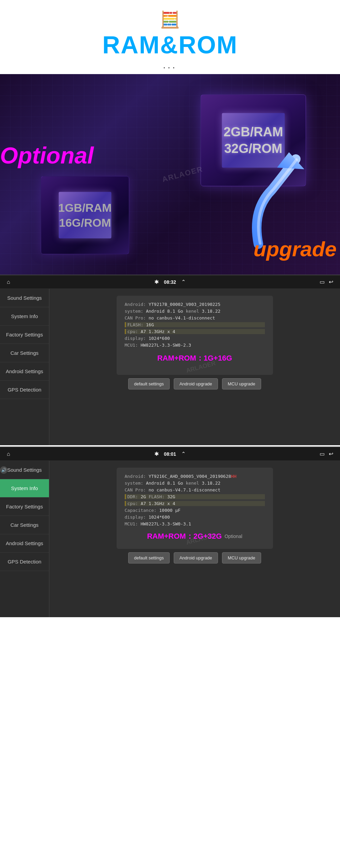 This screenshot has width=340, height=868. I want to click on button-row-2: default settings Android upgrade MCU upg…, so click(194, 558).